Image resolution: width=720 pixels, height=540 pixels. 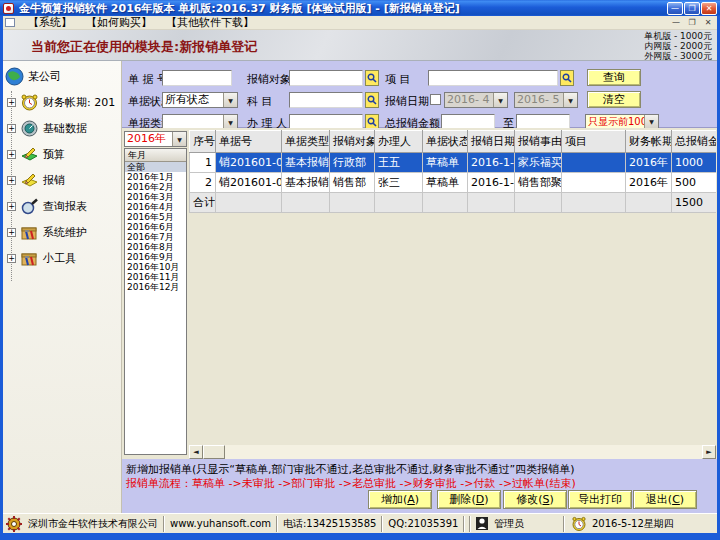 I want to click on cell: 1000, so click(x=694, y=163).